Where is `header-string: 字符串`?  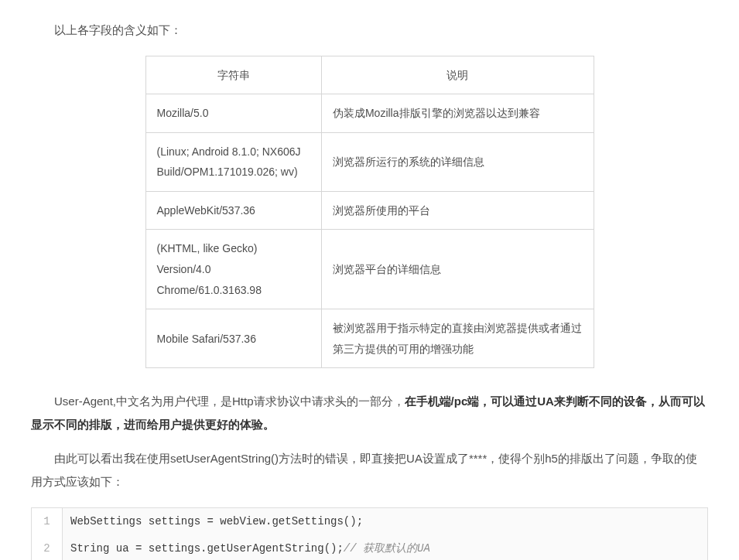
header-string: 字符串 is located at coordinates (234, 75).